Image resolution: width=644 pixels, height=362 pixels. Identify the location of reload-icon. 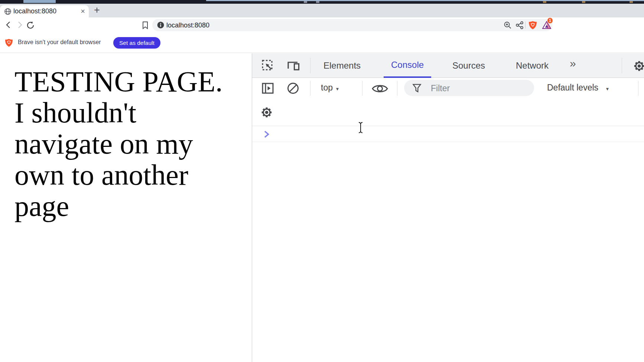
(30, 25).